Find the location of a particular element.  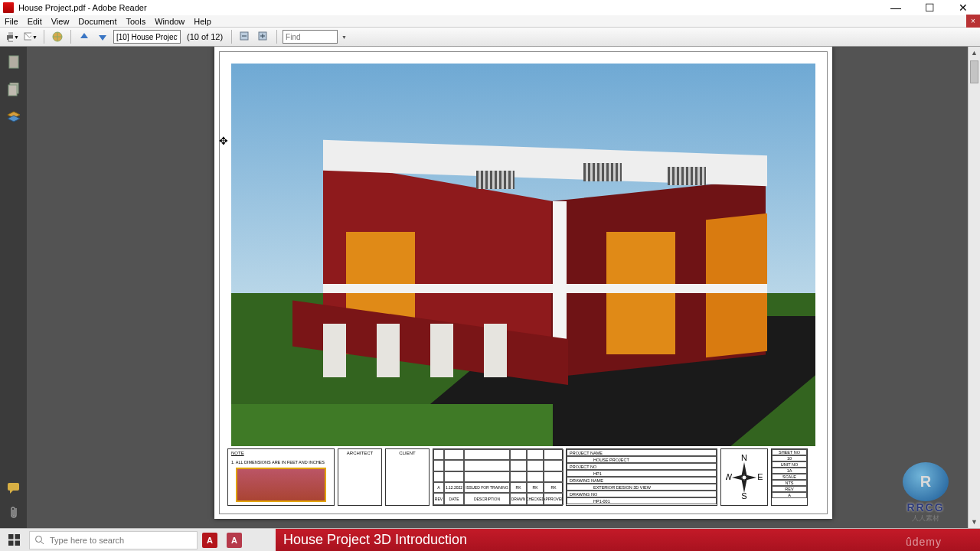

architect-label: ARCHITECT is located at coordinates (360, 453).